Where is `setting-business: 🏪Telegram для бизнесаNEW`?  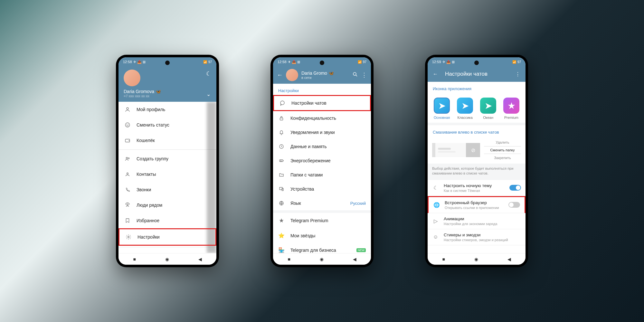 setting-business: 🏪Telegram для бизнесаNEW is located at coordinates (322, 248).